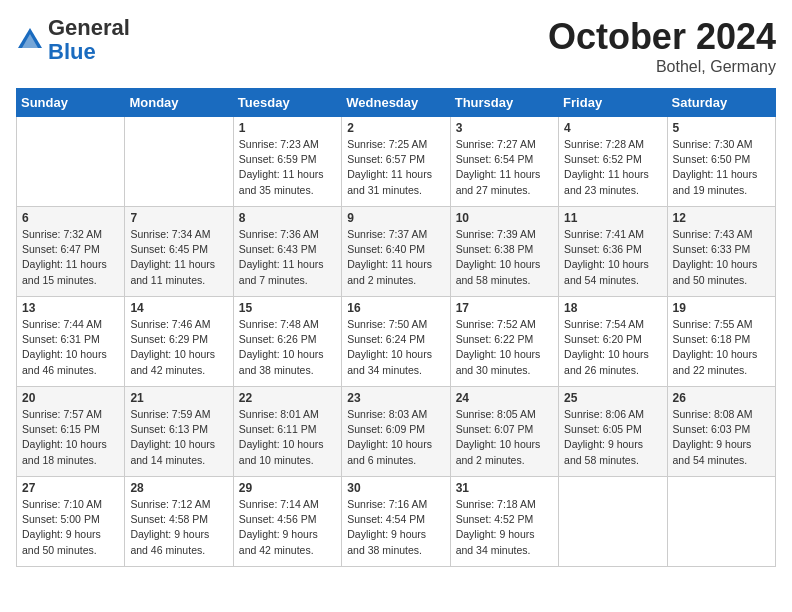  I want to click on calendar-cell: 19Sunrise: 7:55 AM Sunset: 6:18 PM Dayli…, so click(721, 342).